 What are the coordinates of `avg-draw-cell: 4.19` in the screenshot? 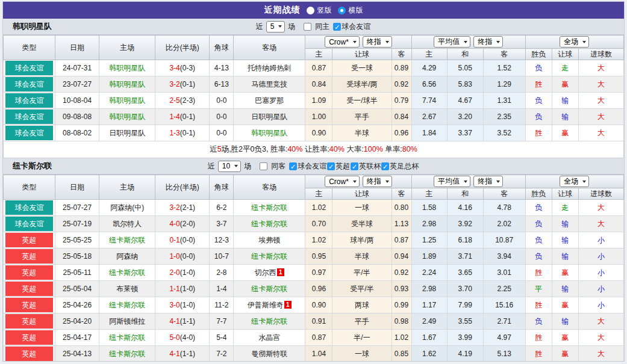 It's located at (465, 354).